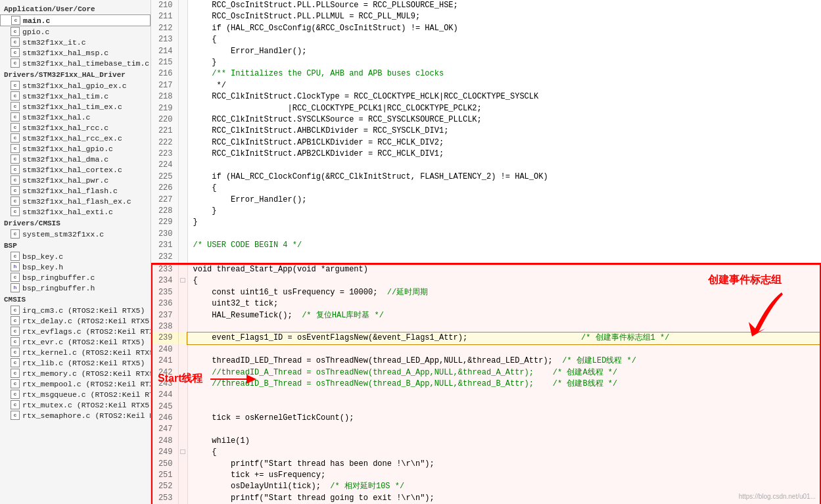 The height and width of the screenshot is (504, 821). What do you see at coordinates (504, 384) in the screenshot?
I see `line-code: //threadID_B_Thread = osThreadNew(thread…` at bounding box center [504, 384].